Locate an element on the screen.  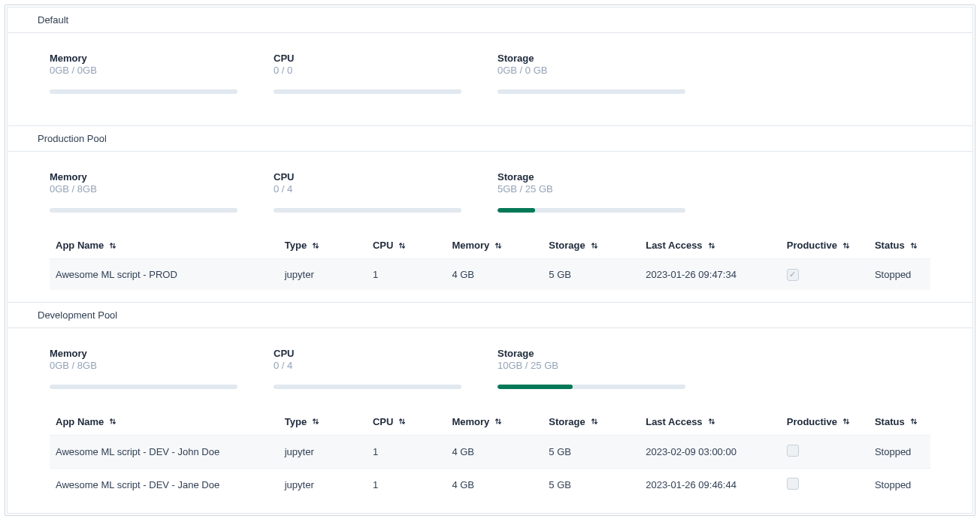
metric-memory: Memory0GB / 8GB is located at coordinates (144, 192).